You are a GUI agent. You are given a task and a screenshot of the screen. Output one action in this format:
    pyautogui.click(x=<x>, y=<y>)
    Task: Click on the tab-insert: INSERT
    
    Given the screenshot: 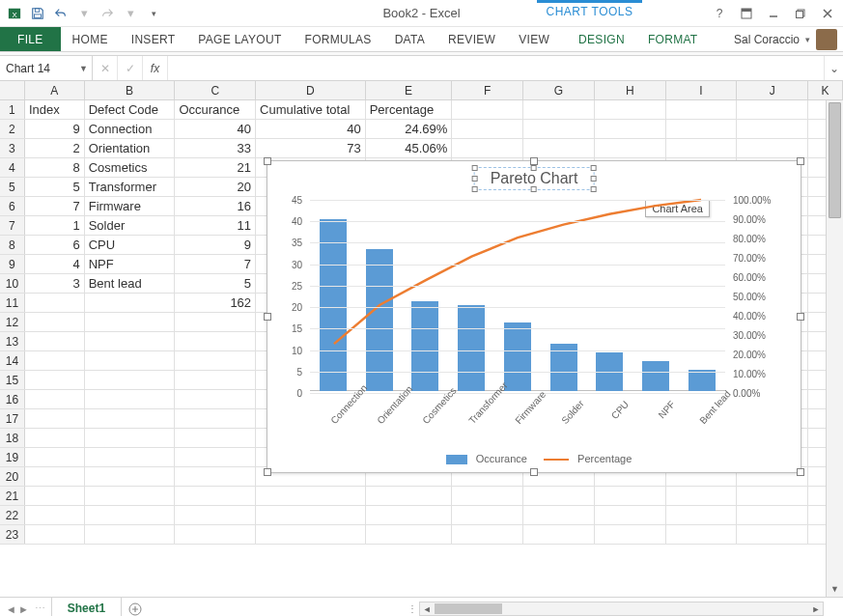 What is the action you would take?
    pyautogui.click(x=154, y=39)
    